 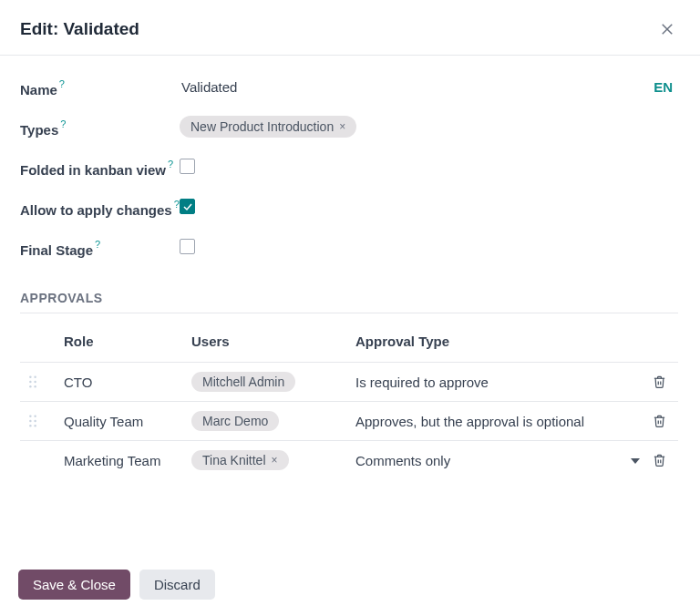 I want to click on users-cell: Tina Knittel×, so click(x=273, y=461).